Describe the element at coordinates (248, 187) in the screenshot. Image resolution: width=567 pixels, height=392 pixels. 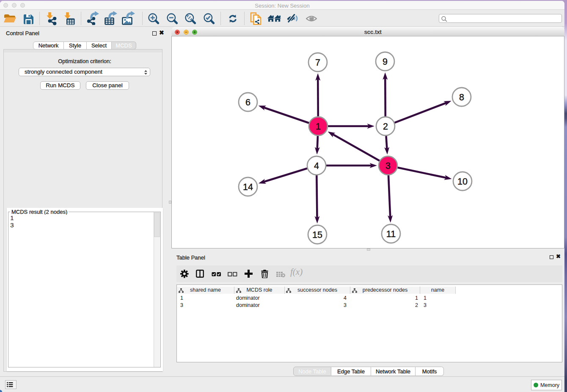
I see `svg-text: 14` at that location.